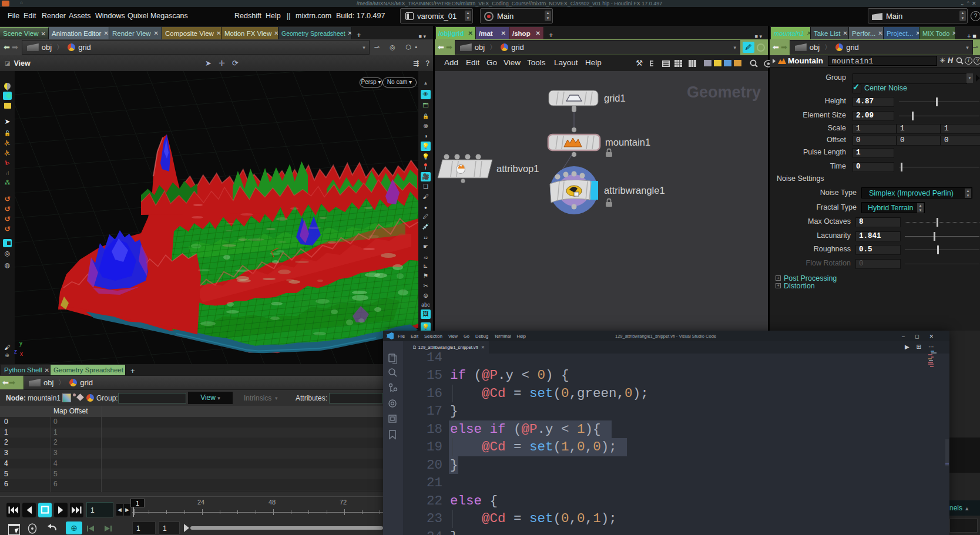  Describe the element at coordinates (635, 190) in the screenshot. I see `svg-text: attribwrangle1` at that location.